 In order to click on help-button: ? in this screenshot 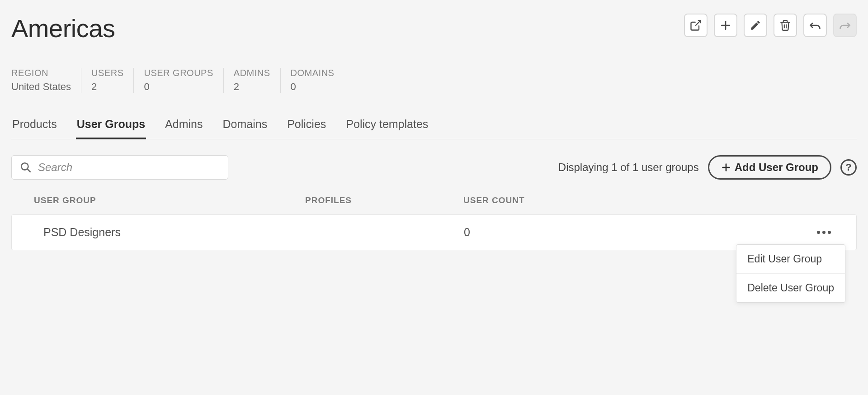, I will do `click(849, 167)`.